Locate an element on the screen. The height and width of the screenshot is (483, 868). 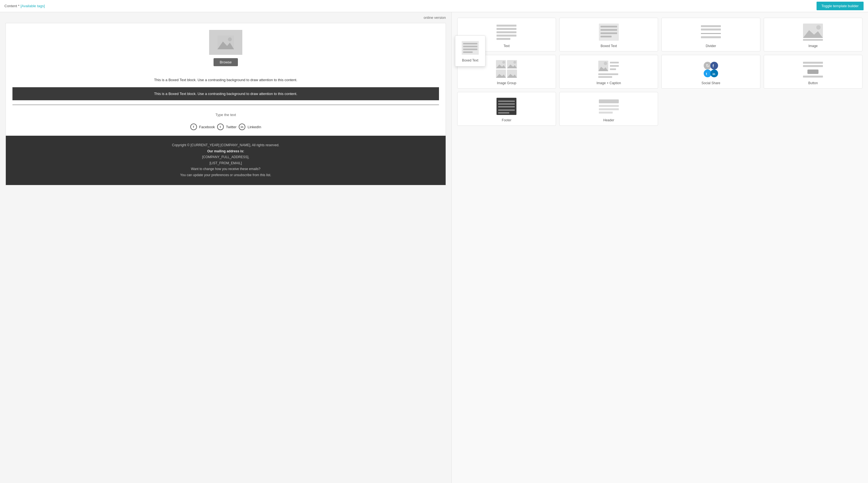
boxed-text-block: This is a Boxed Text block. Use a contra… is located at coordinates (226, 94).